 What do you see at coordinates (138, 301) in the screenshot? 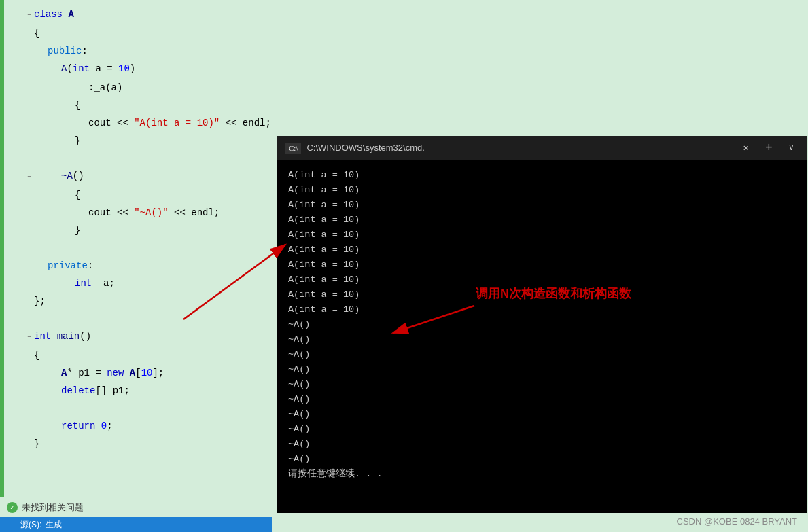
I see `code-line: };` at bounding box center [138, 301].